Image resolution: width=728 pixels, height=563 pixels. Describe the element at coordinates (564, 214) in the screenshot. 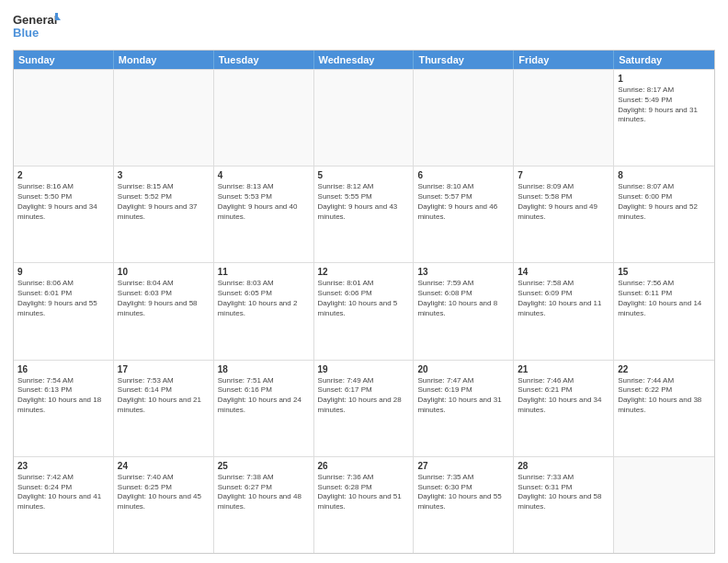

I see `calendar-cell: 7Sunrise: 8:09 AM Sunset: 5:58 PM Daylig…` at that location.